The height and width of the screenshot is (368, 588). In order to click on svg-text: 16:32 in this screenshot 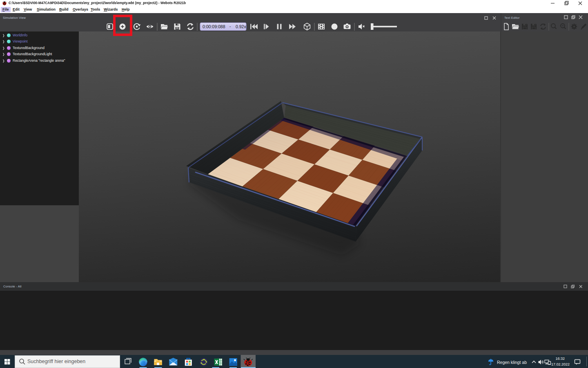, I will do `click(560, 359)`.